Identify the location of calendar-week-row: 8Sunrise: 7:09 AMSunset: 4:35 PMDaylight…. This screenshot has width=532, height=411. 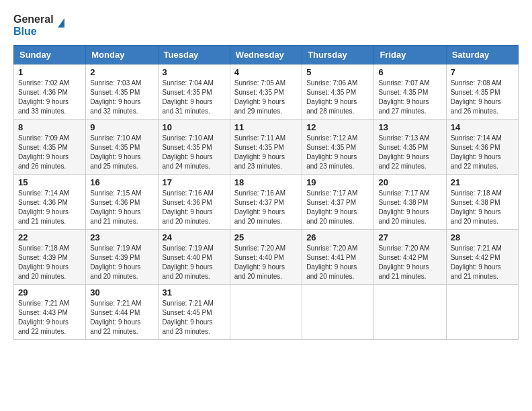
(266, 147).